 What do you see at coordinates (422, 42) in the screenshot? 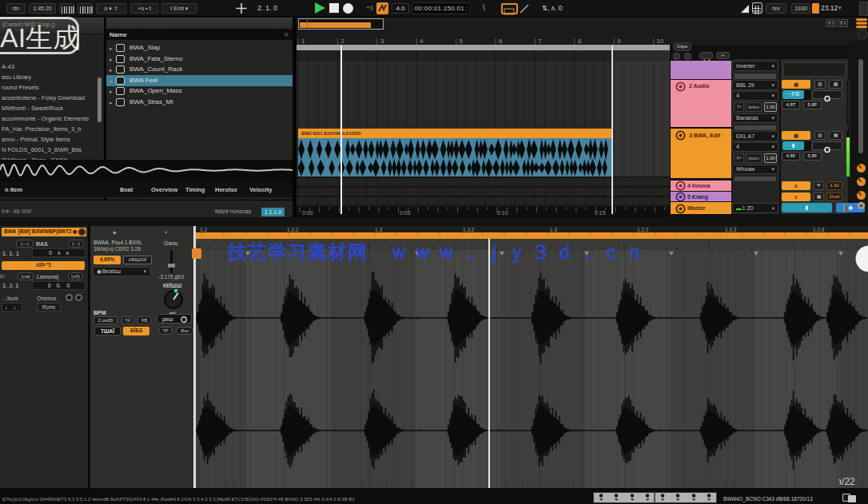
I see `svg-text: 4` at bounding box center [422, 42].